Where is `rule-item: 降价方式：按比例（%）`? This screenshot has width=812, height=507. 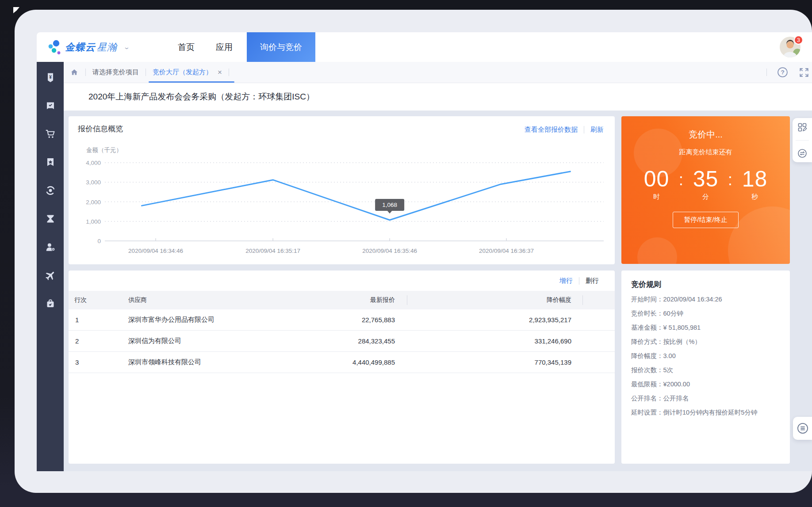
rule-item: 降价方式：按比例（%） is located at coordinates (706, 342).